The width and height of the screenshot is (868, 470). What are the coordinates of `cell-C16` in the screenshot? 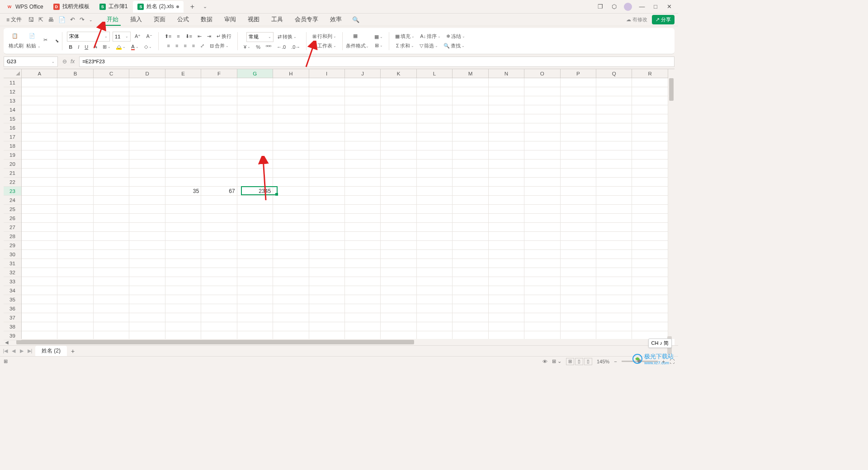 It's located at (111, 128).